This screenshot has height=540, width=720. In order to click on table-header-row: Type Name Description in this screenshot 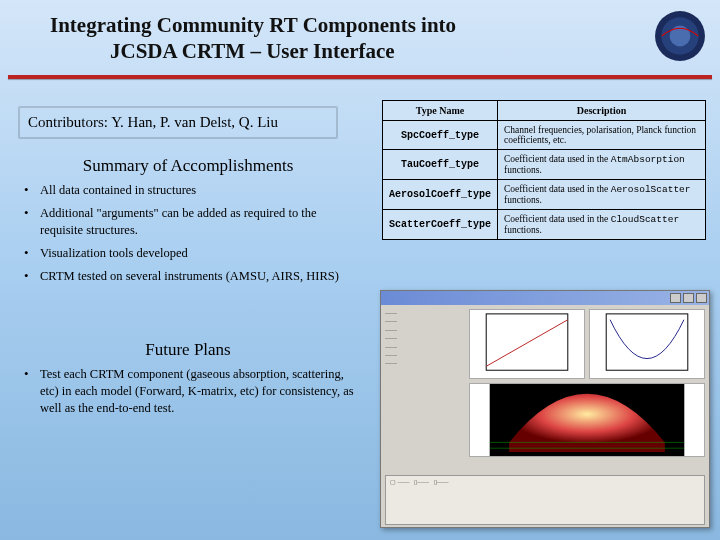, I will do `click(544, 111)`.